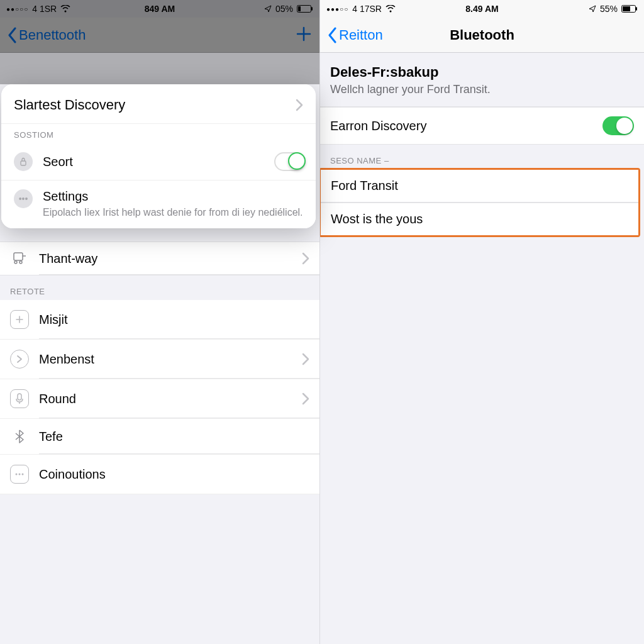 Image resolution: width=644 pixels, height=644 pixels. Describe the element at coordinates (23, 162) in the screenshot. I see `lock-icon` at that location.